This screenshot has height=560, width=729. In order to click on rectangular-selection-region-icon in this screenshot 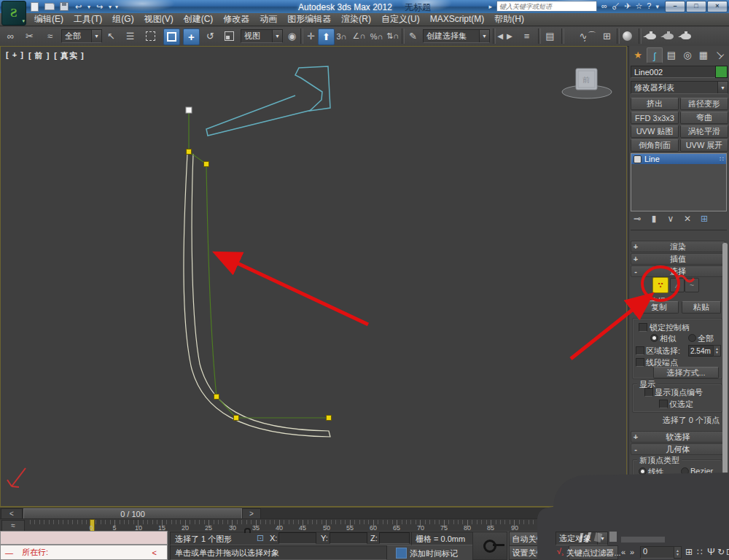, I will do `click(150, 36)`.